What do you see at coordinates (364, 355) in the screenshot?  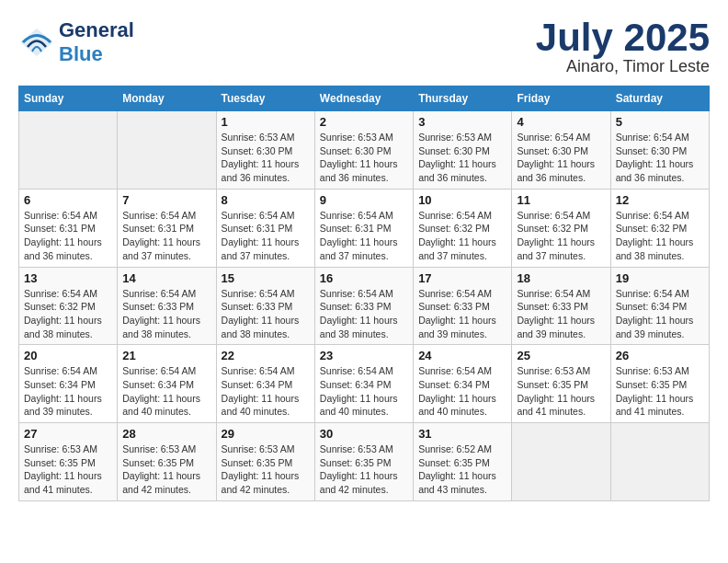 I see `day-number: 23` at bounding box center [364, 355].